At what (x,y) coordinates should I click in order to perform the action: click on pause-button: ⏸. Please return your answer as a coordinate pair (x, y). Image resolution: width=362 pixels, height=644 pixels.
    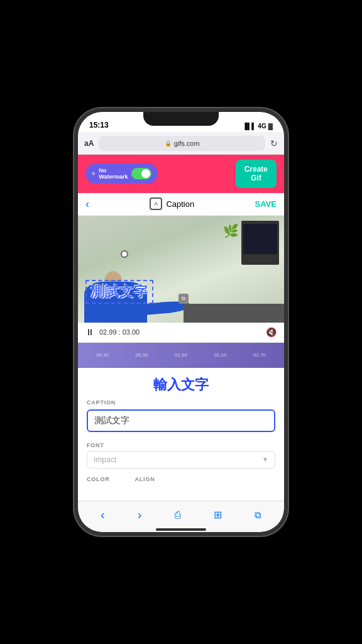
    Looking at the image, I should click on (90, 332).